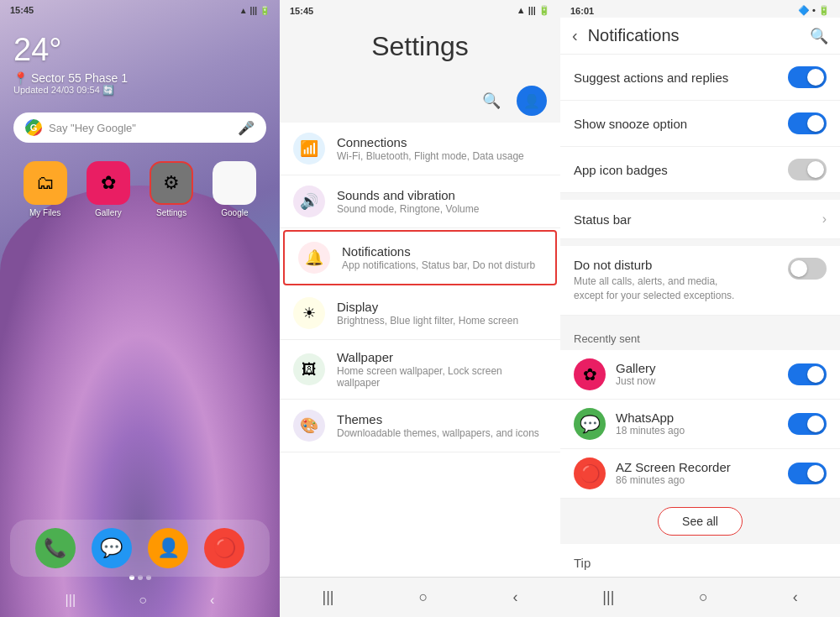 The image size is (840, 617). I want to click on connections-subtitle: Wi-Fi, Bluetooth, Flight mode, Data usag…, so click(430, 156).